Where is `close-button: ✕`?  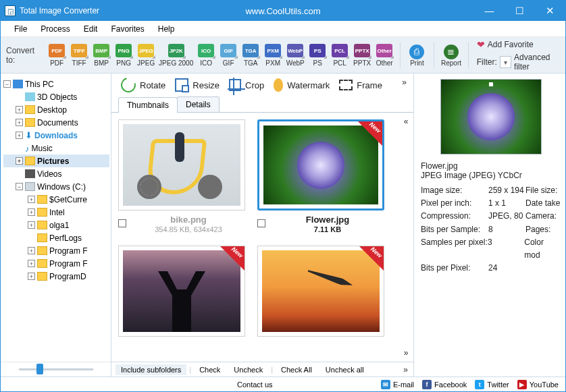 close-button: ✕ is located at coordinates (550, 11).